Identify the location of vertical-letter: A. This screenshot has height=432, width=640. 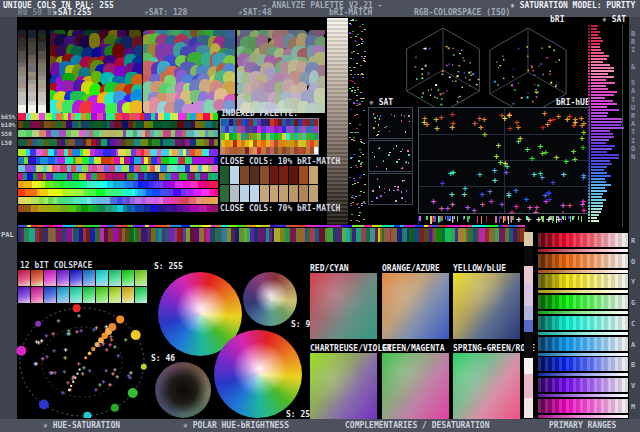
(633, 91).